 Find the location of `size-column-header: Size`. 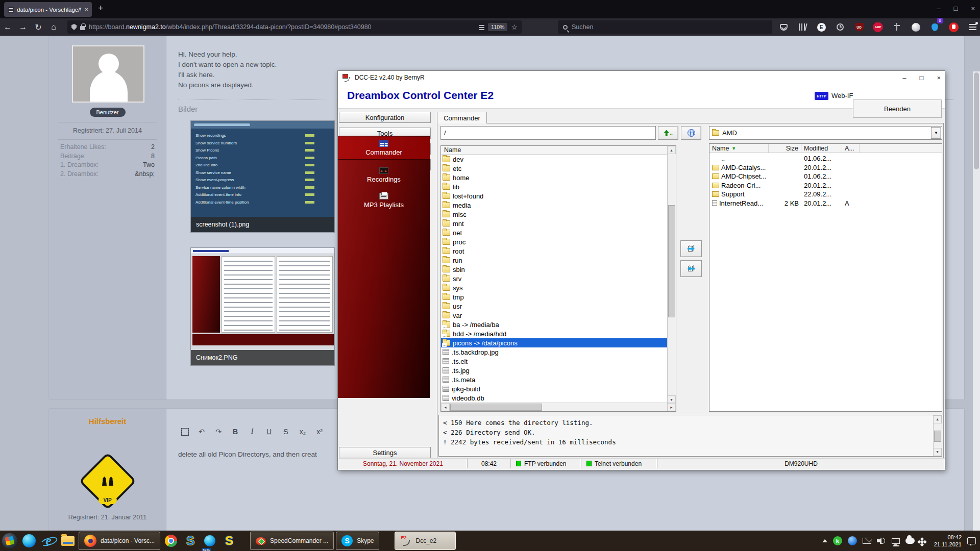

size-column-header: Size is located at coordinates (785, 148).